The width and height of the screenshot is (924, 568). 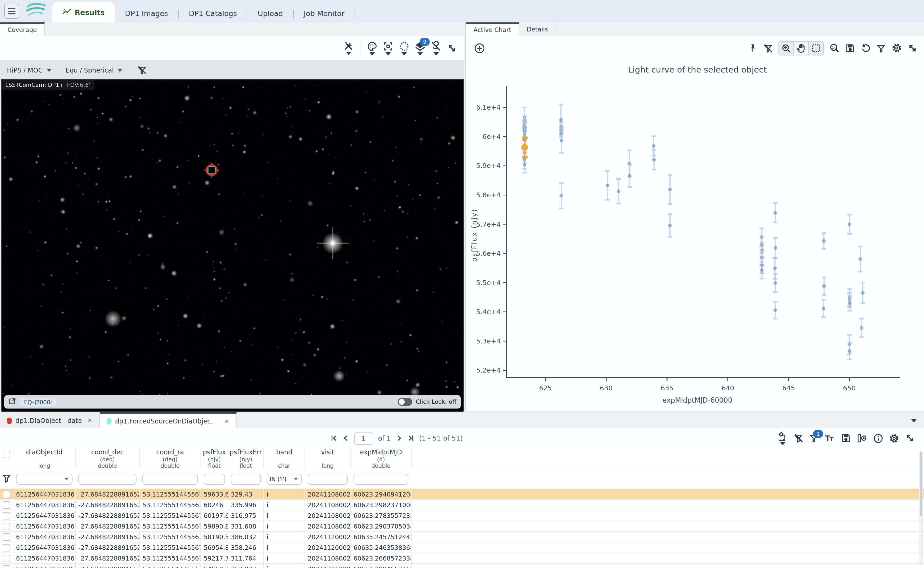 I want to click on pin-icon, so click(x=753, y=48).